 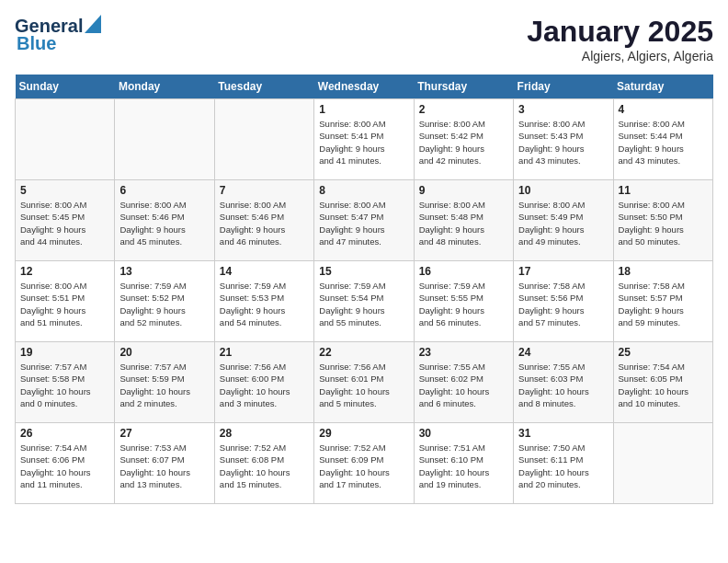 I want to click on col-header-tuesday: Tuesday, so click(x=264, y=86).